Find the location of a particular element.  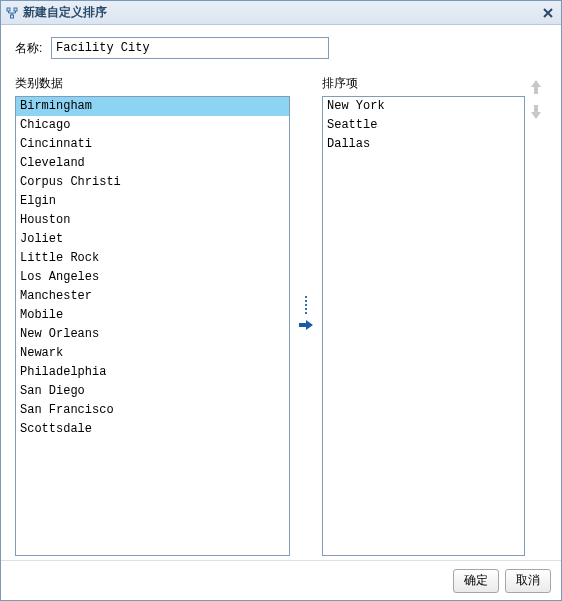

list-item: Scottsdale is located at coordinates (152, 430).